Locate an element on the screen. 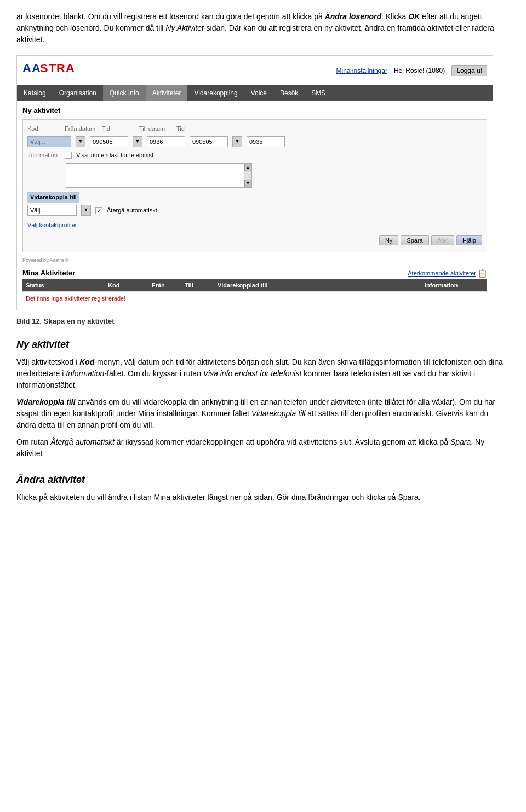 This screenshot has width=526, height=812. s1p1-italic1: Kod is located at coordinates (87, 362).